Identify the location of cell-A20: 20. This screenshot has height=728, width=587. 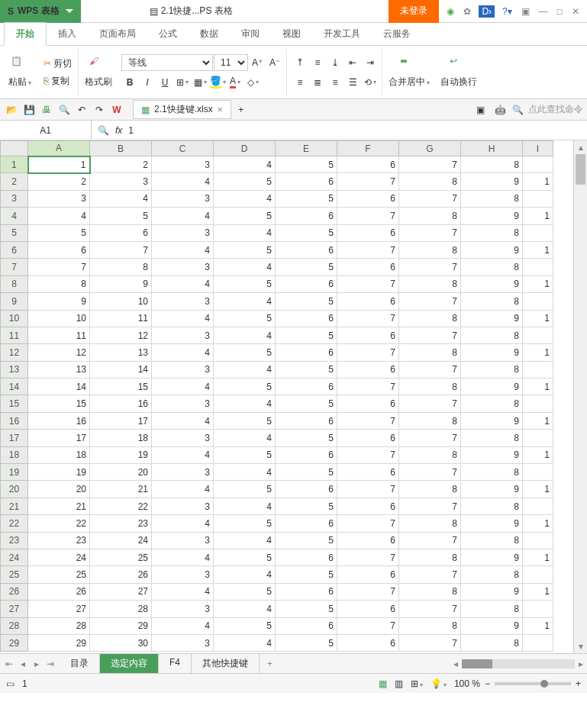
(60, 489).